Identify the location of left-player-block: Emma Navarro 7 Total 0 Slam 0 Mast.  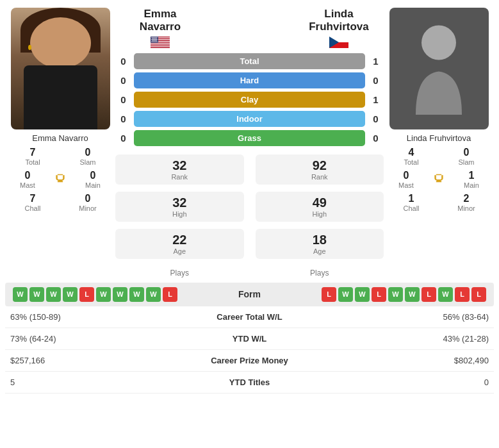
(60, 112).